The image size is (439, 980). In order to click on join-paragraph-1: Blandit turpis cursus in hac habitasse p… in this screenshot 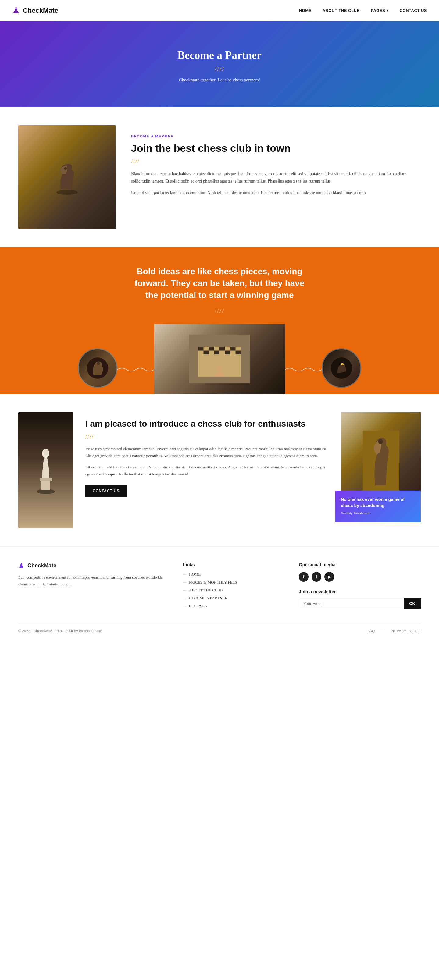, I will do `click(276, 178)`.